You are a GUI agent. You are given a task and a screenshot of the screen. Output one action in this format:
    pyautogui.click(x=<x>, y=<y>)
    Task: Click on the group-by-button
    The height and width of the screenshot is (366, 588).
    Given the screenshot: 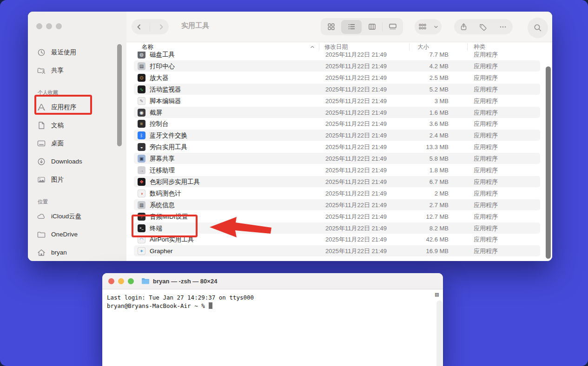 What is the action you would take?
    pyautogui.click(x=428, y=27)
    